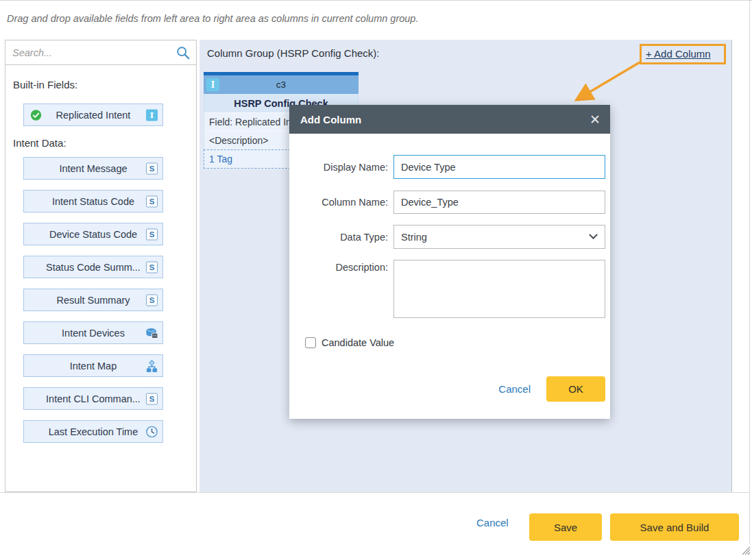 The height and width of the screenshot is (560, 752). I want to click on search-input, so click(101, 52).